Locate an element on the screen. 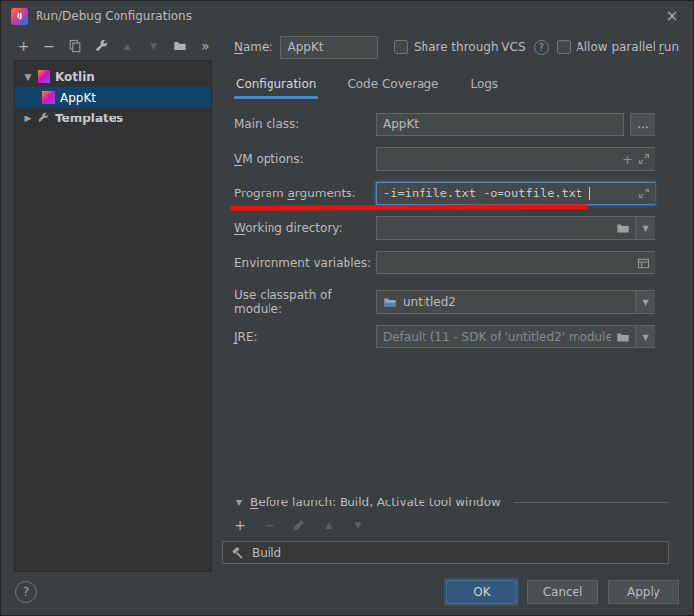  remove-task-button: − is located at coordinates (270, 525).